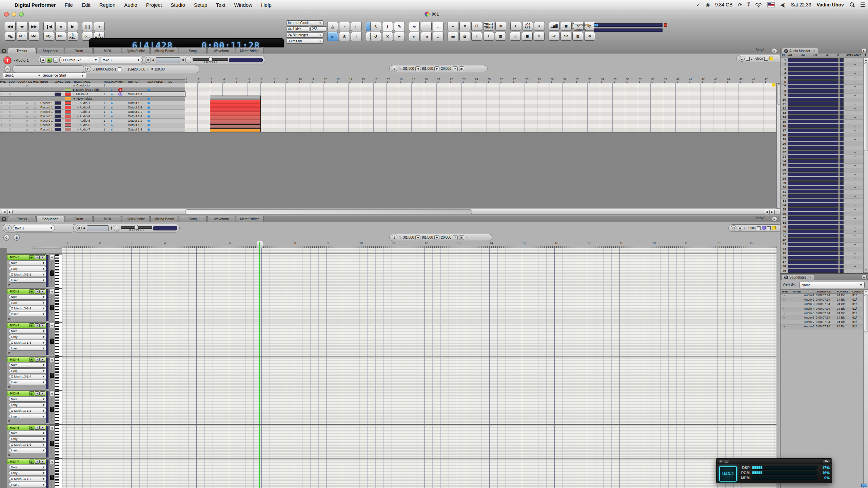 The height and width of the screenshot is (488, 868). Describe the element at coordinates (465, 37) in the screenshot. I see `slip-tool-button: ⧉` at that location.